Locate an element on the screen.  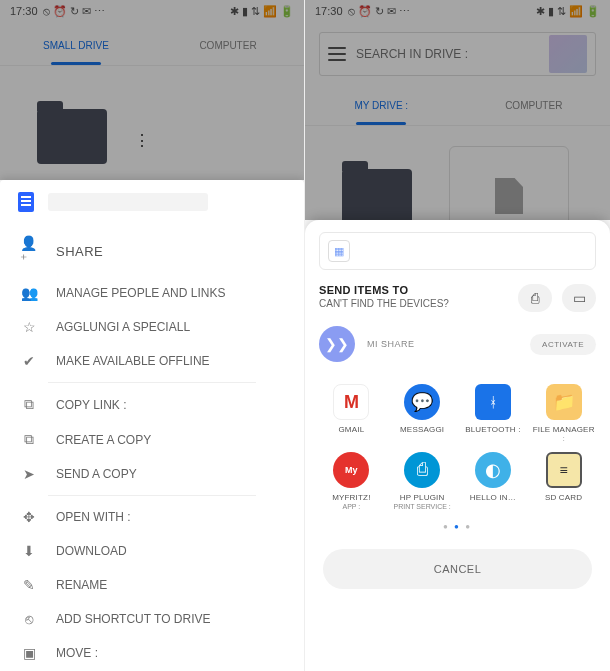
menu-createcopy: ⧉CREATE A COPY is located at coordinates (152, 440).